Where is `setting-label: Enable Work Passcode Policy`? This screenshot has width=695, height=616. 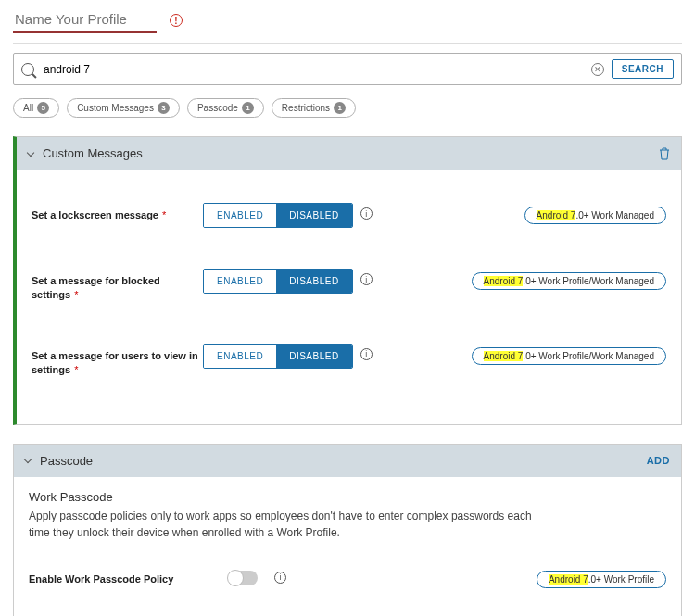
setting-label: Enable Work Passcode Policy is located at coordinates (128, 576).